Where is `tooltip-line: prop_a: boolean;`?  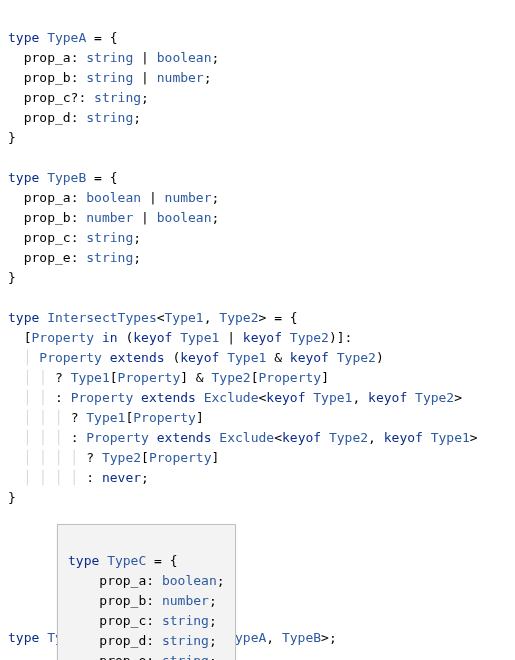
tooltip-line: prop_a: boolean; is located at coordinates (146, 580).